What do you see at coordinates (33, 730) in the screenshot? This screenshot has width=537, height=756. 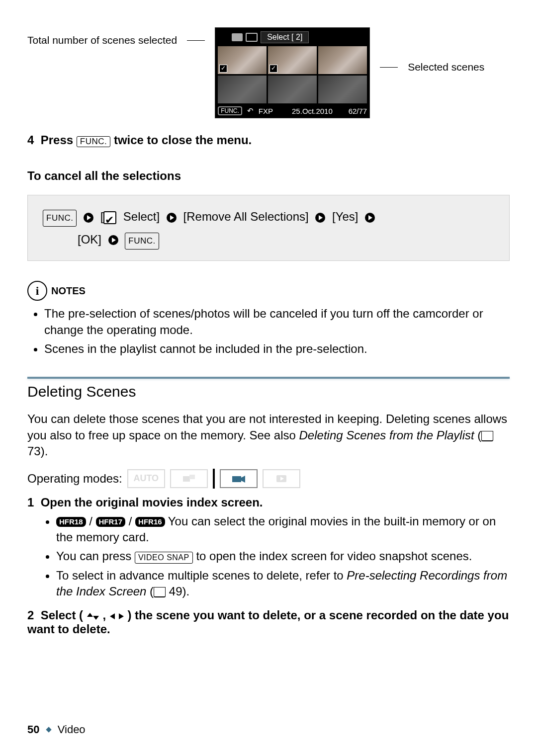 I see `page-number: 50` at bounding box center [33, 730].